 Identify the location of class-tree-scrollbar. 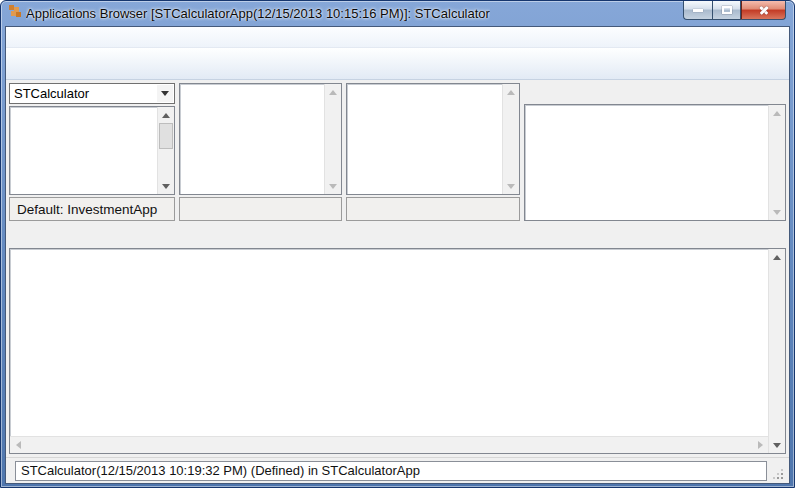
(332, 139).